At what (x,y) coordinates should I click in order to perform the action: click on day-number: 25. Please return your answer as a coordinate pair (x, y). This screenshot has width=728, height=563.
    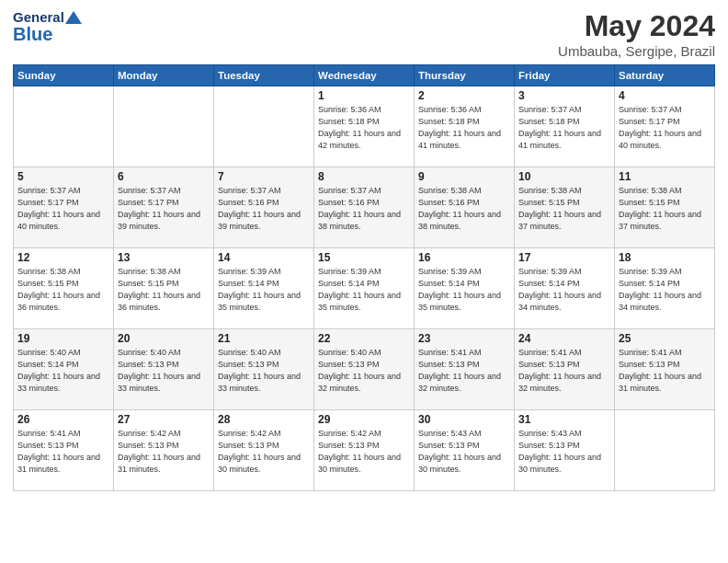
    Looking at the image, I should click on (665, 339).